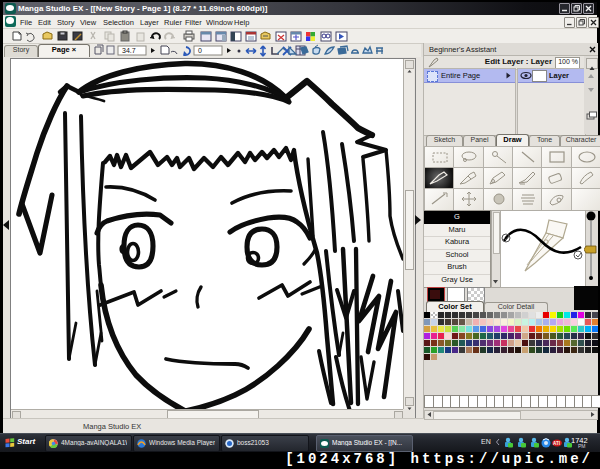 Image resolution: width=600 pixels, height=469 pixels. I want to click on svg-text: 0, so click(200, 50).